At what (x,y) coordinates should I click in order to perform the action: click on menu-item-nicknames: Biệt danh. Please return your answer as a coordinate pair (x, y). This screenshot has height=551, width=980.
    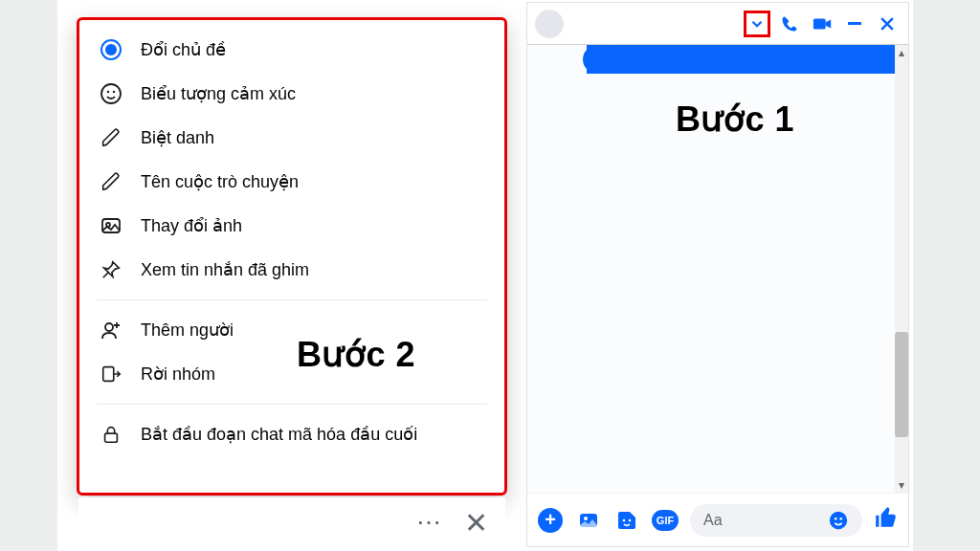
    Looking at the image, I should click on (292, 138).